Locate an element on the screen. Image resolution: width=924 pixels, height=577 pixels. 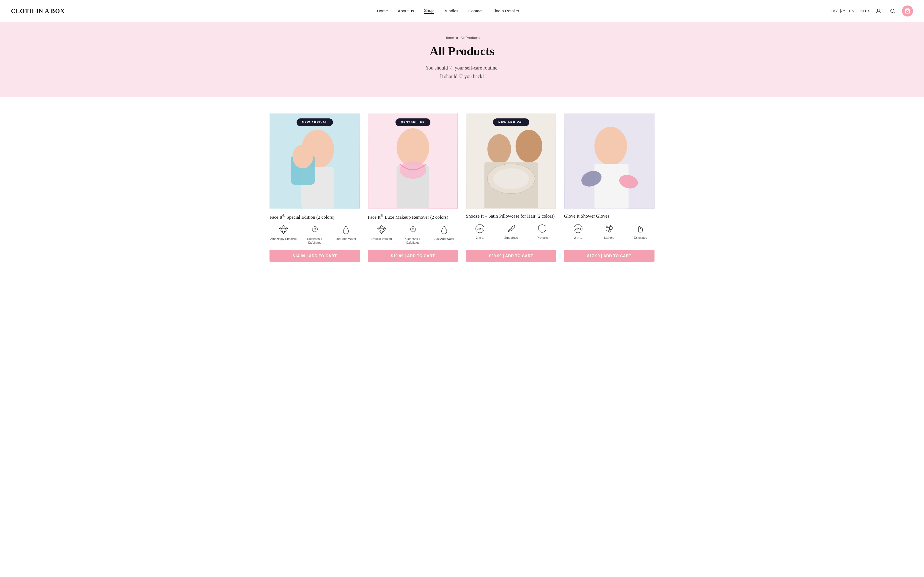
product-badge: BESTSELLER is located at coordinates (413, 122).